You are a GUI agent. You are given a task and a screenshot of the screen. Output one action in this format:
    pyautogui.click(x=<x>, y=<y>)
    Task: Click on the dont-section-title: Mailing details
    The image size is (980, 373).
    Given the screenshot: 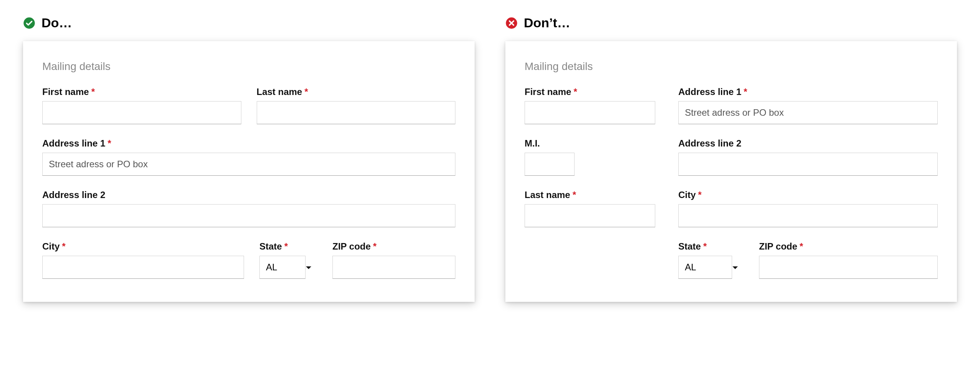 What is the action you would take?
    pyautogui.click(x=731, y=67)
    